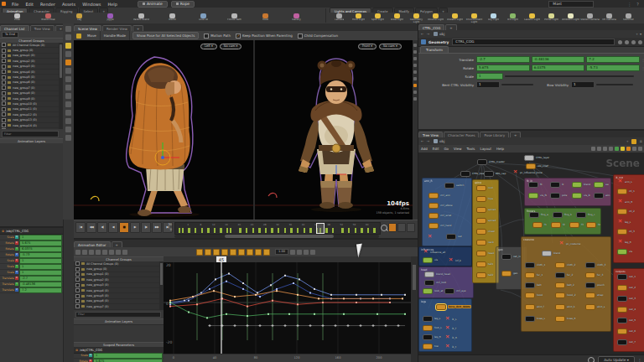 Image resolution: width=644 pixels, height=362 pixels. What do you see at coordinates (569, 243) in the screenshot?
I see `network-node-pc-costume: ✕pc_costume` at bounding box center [569, 243].